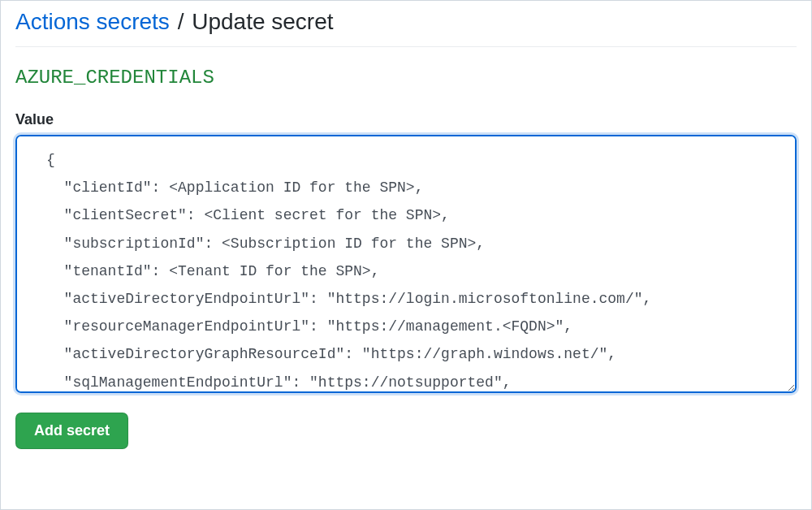 The width and height of the screenshot is (812, 510). What do you see at coordinates (262, 21) in the screenshot?
I see `breadcrumb-current: Update secret` at bounding box center [262, 21].